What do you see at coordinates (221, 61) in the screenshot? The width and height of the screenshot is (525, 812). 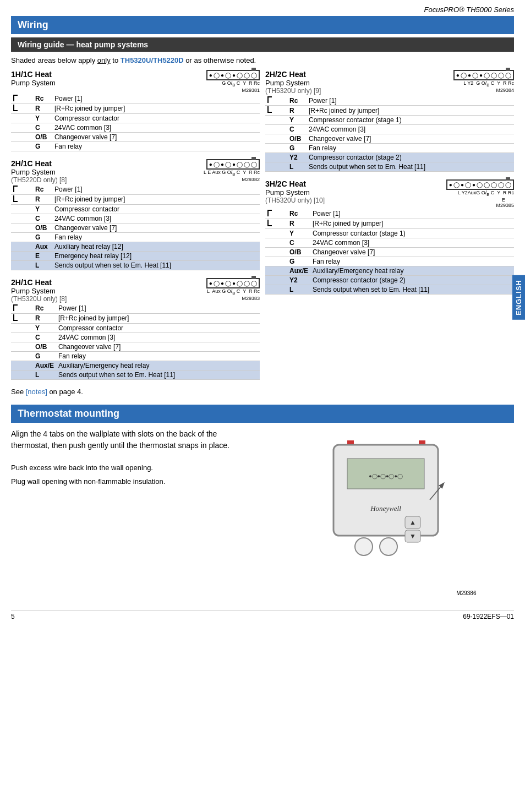 I see `intro-rest: or as otherwise noted.` at bounding box center [221, 61].